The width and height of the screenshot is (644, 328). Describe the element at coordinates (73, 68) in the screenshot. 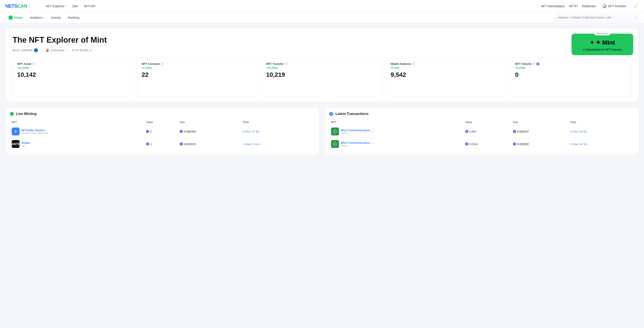

I see `stat-change-0: +12 (24h)` at that location.